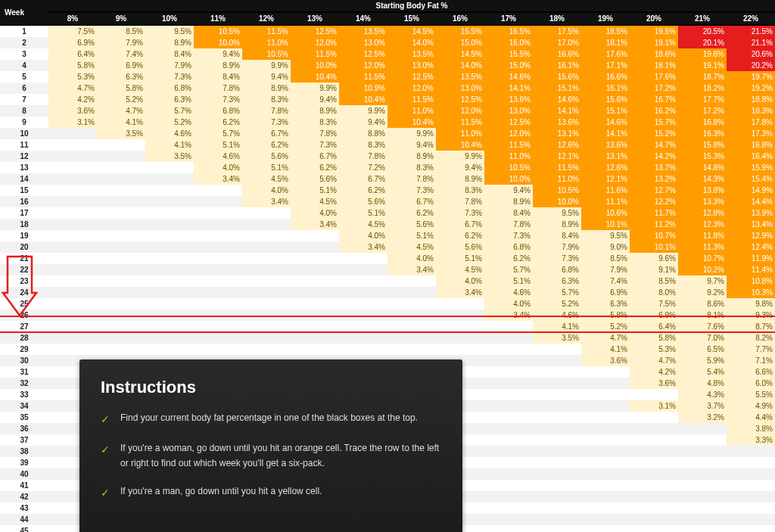  Describe the element at coordinates (751, 418) in the screenshot. I see `data-cell: 4.4%` at that location.